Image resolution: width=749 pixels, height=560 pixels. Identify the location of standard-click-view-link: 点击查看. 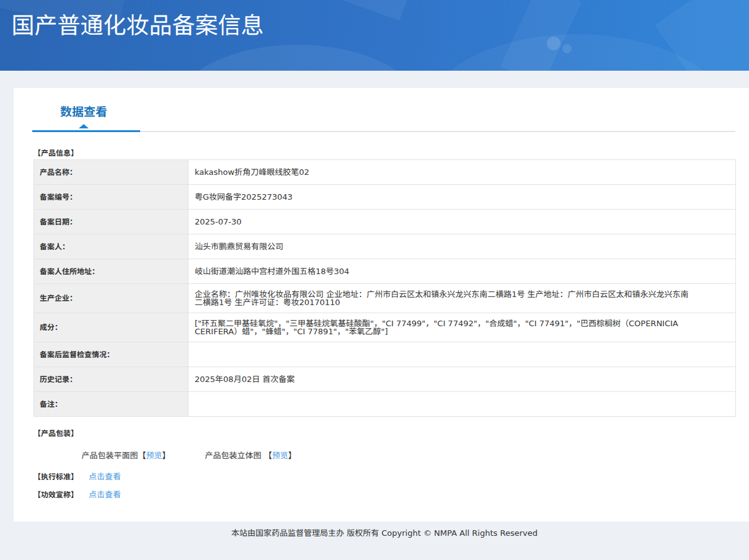
(105, 476).